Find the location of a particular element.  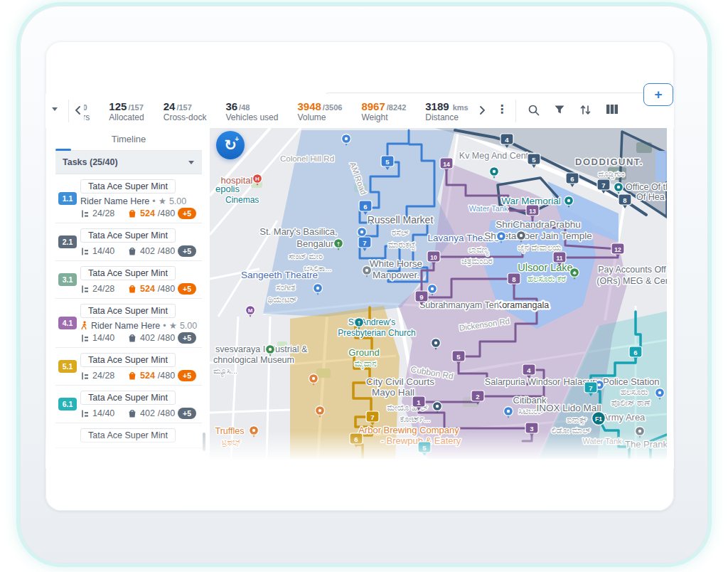

svg-text: 14 is located at coordinates (446, 164).